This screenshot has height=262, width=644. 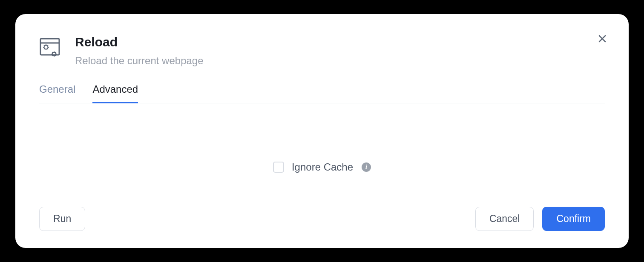 What do you see at coordinates (505, 219) in the screenshot?
I see `cancel-button: Cancel` at bounding box center [505, 219].